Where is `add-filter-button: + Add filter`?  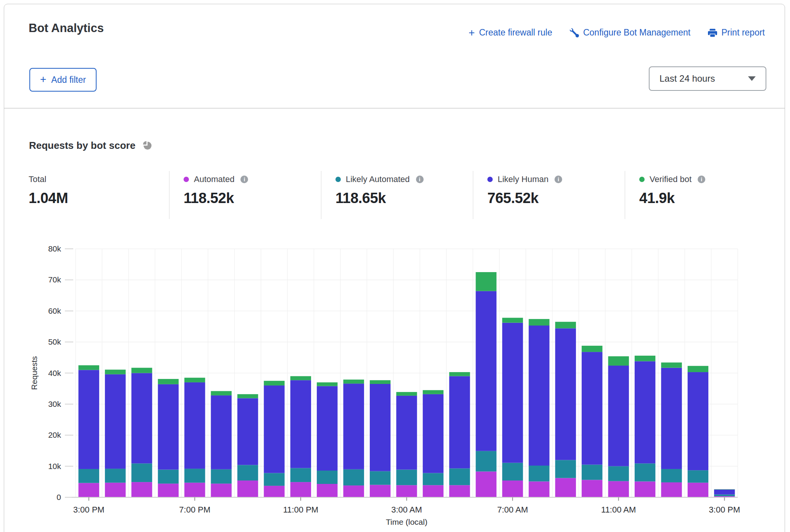
add-filter-button: + Add filter is located at coordinates (63, 80).